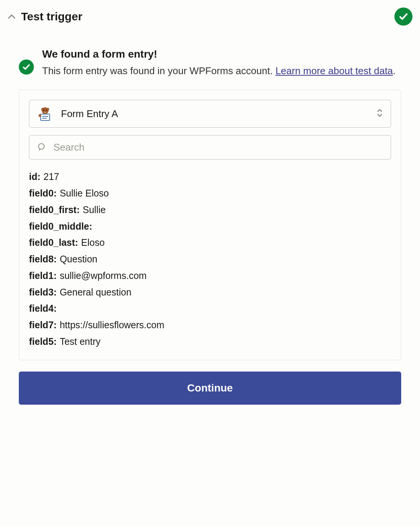 The height and width of the screenshot is (527, 420). I want to click on section-header: Test trigger, so click(210, 17).